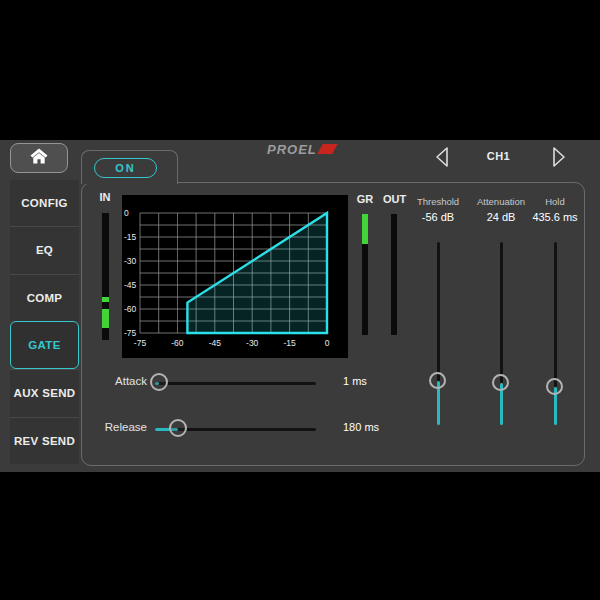 The height and width of the screenshot is (600, 600). Describe the element at coordinates (365, 199) in the screenshot. I see `gr-meter-label: GR` at that location.